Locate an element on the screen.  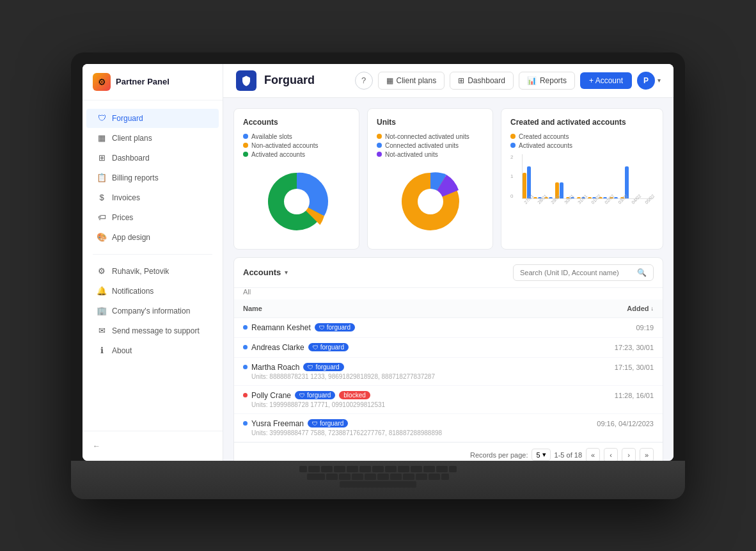
topbar-left: Forguard is located at coordinates (275, 81).